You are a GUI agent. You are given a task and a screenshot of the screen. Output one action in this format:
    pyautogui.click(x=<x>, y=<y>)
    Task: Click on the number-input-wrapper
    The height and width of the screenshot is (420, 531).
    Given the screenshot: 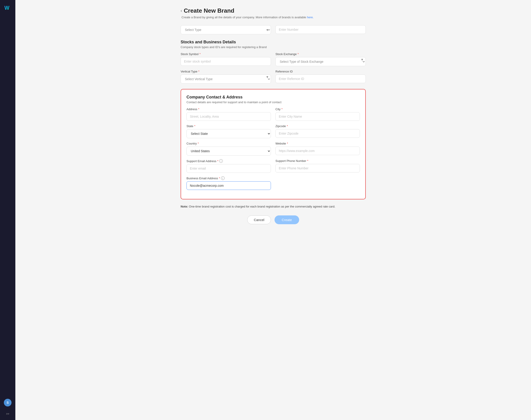 What is the action you would take?
    pyautogui.click(x=321, y=30)
    